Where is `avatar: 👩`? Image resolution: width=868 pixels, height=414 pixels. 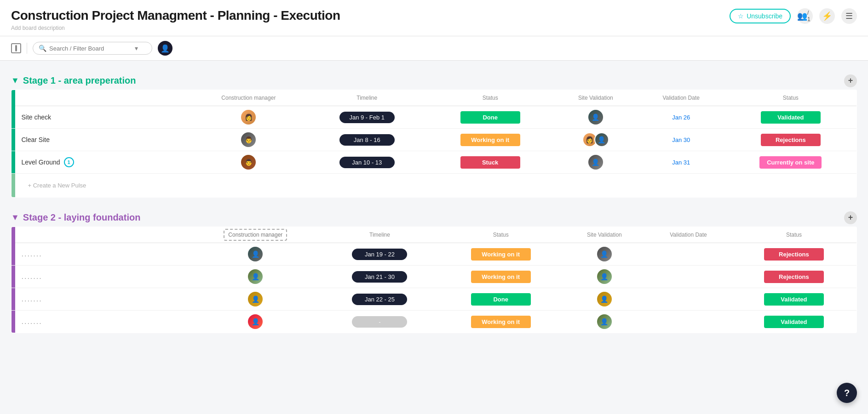
avatar: 👩 is located at coordinates (248, 117).